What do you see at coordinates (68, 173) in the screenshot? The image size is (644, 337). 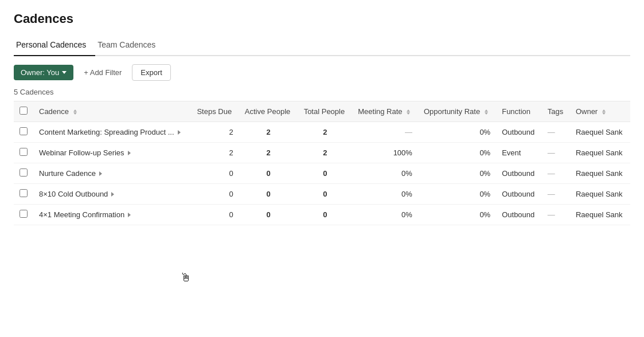 I see `cadence-name-text: Nurture Cadence` at bounding box center [68, 173].